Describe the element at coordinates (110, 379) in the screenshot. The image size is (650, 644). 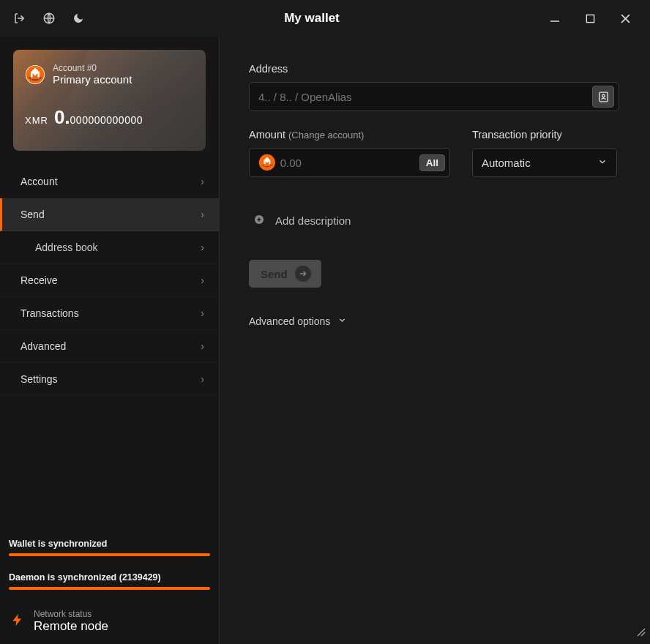
I see `nav-settings: Settings ›` at that location.